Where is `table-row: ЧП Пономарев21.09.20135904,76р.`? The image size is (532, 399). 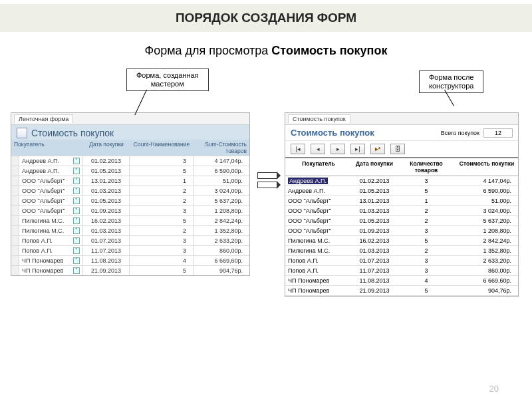 table-row: ЧП Пономарев21.09.20135904,76р. is located at coordinates (402, 291).